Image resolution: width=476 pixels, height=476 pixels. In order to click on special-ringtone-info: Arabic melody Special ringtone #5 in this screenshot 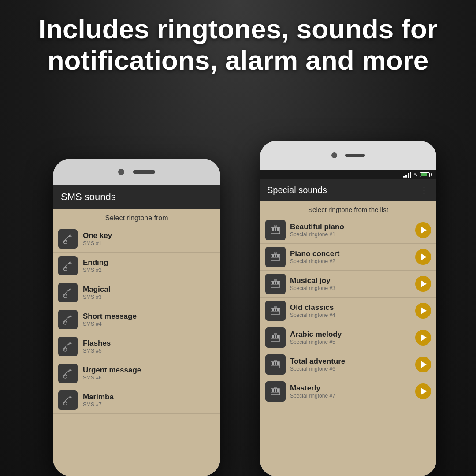, I will do `click(316, 338)`.